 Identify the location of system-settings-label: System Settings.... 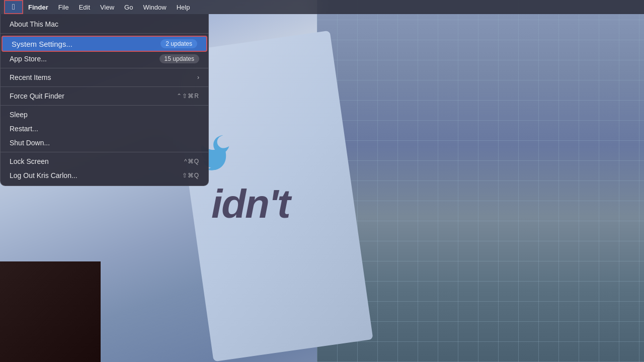
(42, 44).